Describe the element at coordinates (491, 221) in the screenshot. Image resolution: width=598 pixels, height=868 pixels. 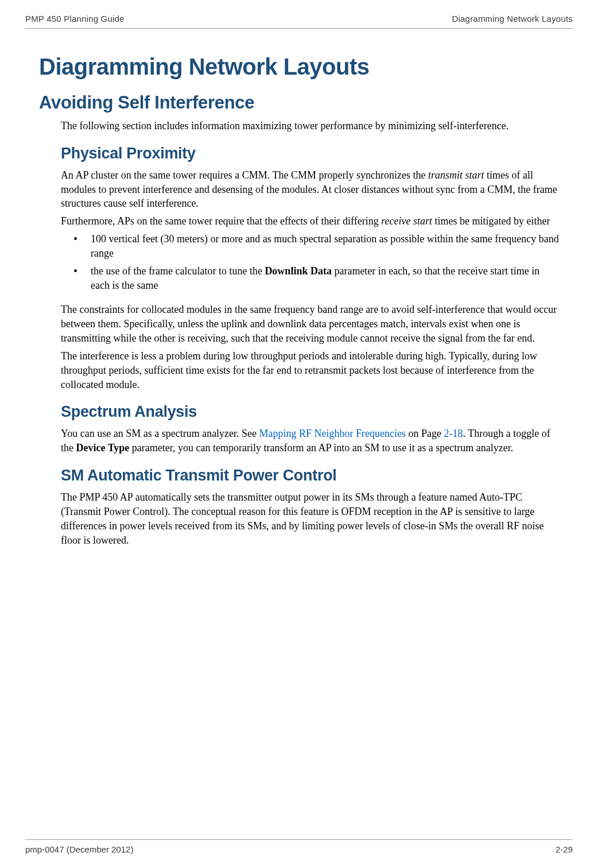
I see `text: times be mitigated by either` at that location.